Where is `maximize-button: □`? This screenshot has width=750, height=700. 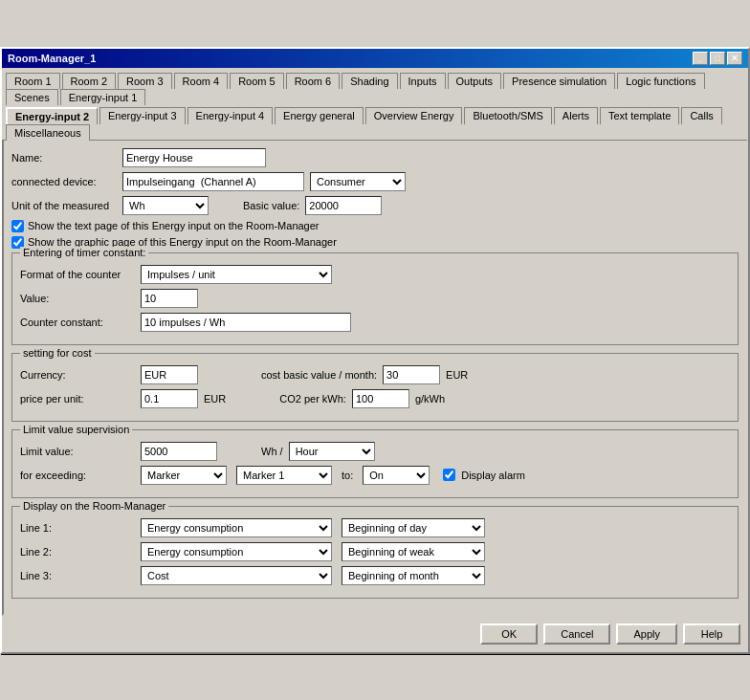
maximize-button: □ is located at coordinates (717, 58).